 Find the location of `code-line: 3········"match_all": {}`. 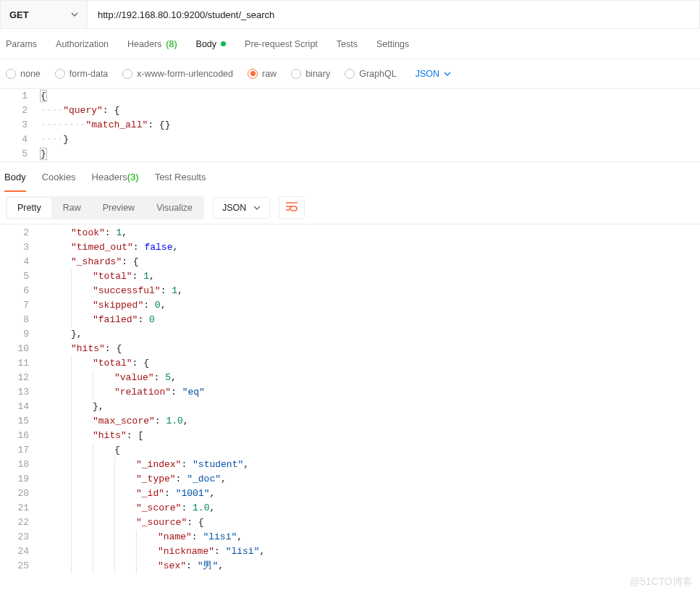

code-line: 3········"match_all": {} is located at coordinates (350, 125).